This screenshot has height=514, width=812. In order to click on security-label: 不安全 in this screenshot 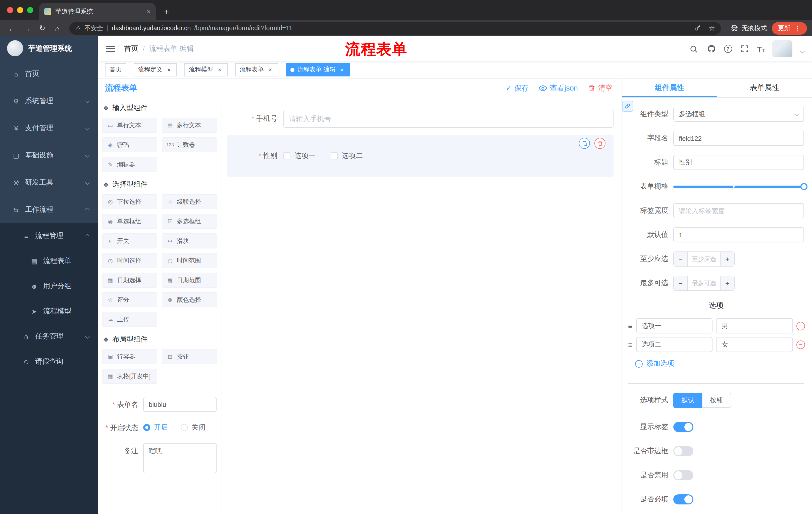, I will do `click(94, 28)`.